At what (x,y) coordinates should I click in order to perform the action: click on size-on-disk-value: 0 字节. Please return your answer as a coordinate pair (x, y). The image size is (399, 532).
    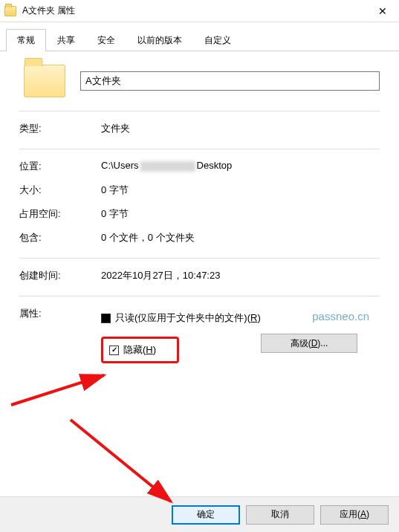
    Looking at the image, I should click on (241, 214).